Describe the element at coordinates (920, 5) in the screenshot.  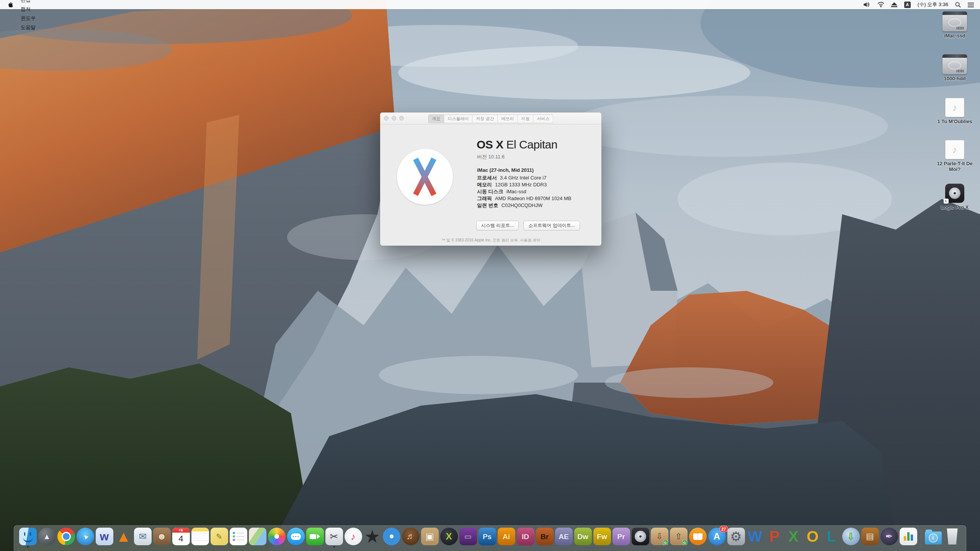
I see `menu-bar-status: A (수) 오후 3:36` at that location.